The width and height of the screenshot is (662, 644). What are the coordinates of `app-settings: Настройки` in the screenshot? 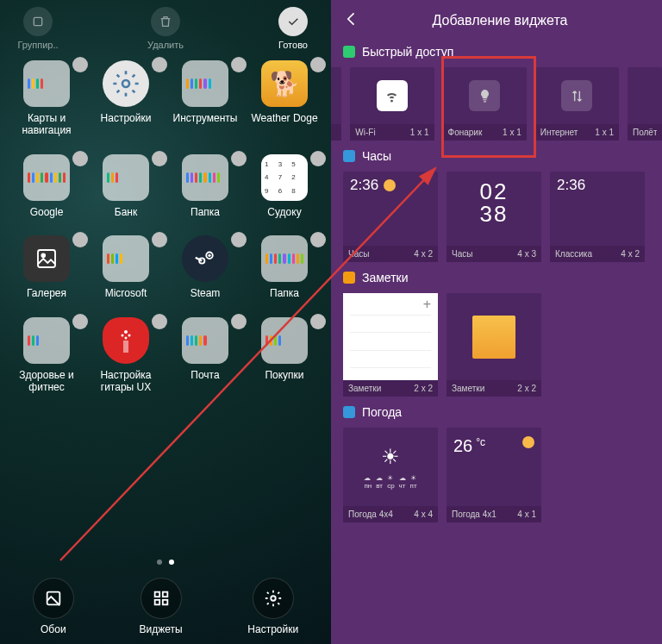 It's located at (126, 98).